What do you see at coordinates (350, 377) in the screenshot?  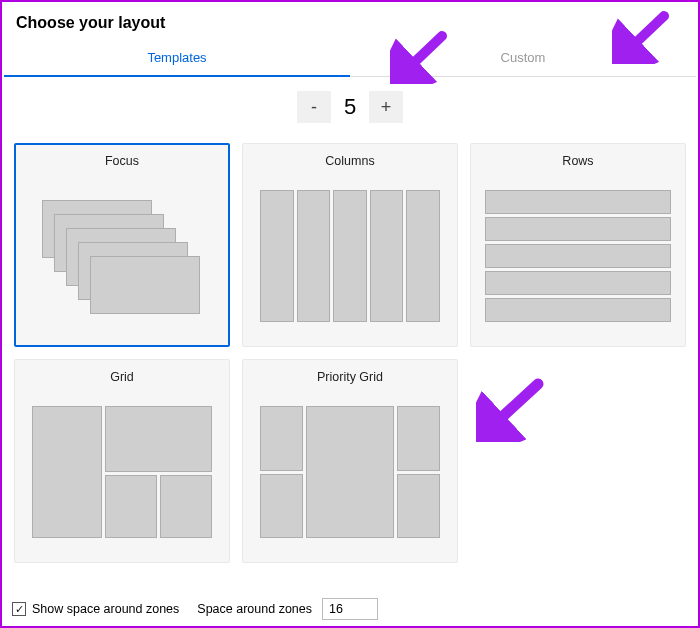 I see `card-title: Priority Grid` at bounding box center [350, 377].